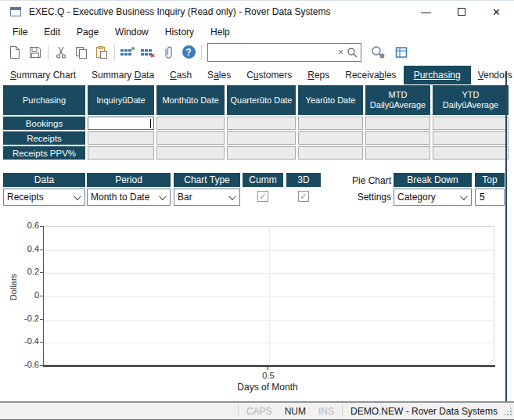 The height and width of the screenshot is (420, 514). What do you see at coordinates (44, 180) in the screenshot?
I see `data-header: Data` at bounding box center [44, 180].